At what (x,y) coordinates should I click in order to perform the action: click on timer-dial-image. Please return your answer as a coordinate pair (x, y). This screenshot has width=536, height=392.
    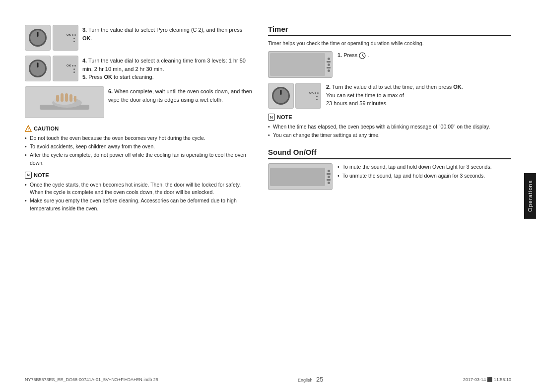
    Looking at the image, I should click on (281, 96).